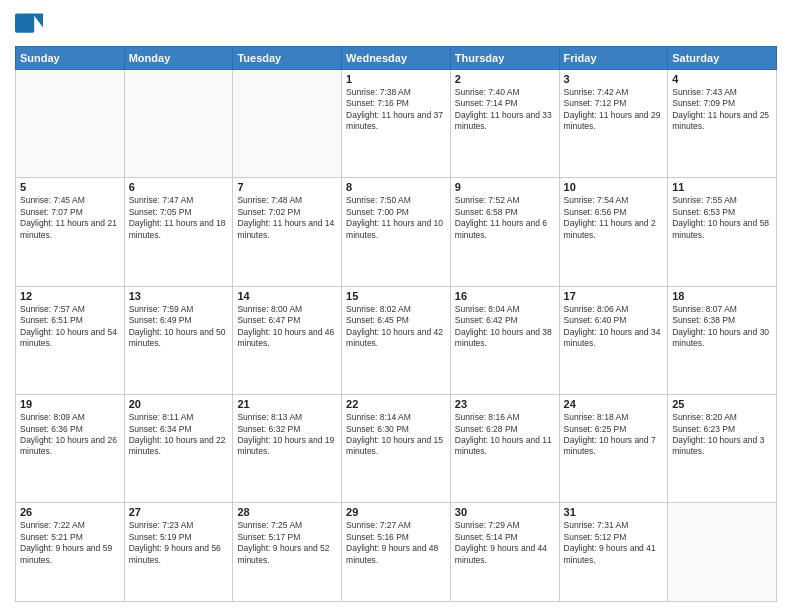  Describe the element at coordinates (722, 404) in the screenshot. I see `day-number: 25` at that location.